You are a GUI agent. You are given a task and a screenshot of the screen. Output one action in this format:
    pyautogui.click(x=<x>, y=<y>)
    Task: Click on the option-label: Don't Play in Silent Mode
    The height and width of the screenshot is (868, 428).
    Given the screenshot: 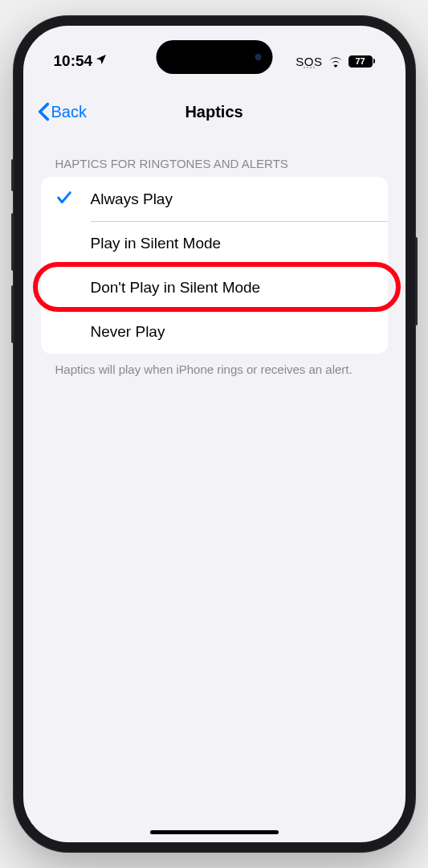 What is the action you would take?
    pyautogui.click(x=176, y=288)
    